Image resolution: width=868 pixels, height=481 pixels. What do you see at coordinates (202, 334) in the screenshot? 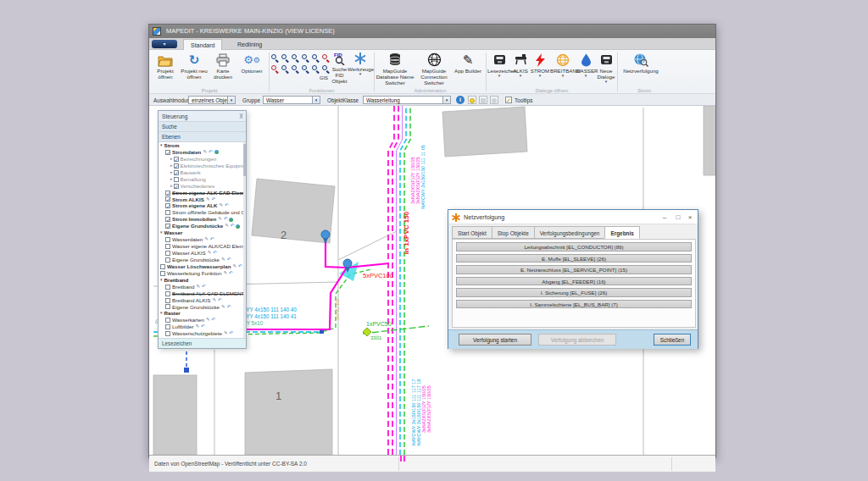
I see `layer-item: Wasserschutzgebiete✎↶` at bounding box center [202, 334].